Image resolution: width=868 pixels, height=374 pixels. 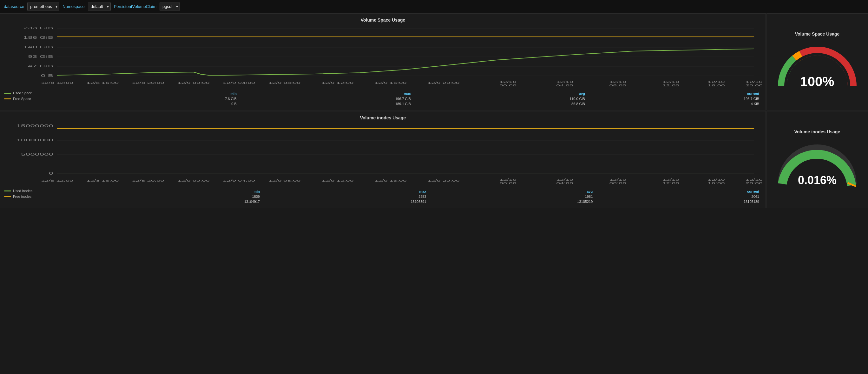 What do you see at coordinates (408, 196) in the screenshot?
I see `stat-row-used-inodes: 1809 2283 1981 2061` at bounding box center [408, 196].